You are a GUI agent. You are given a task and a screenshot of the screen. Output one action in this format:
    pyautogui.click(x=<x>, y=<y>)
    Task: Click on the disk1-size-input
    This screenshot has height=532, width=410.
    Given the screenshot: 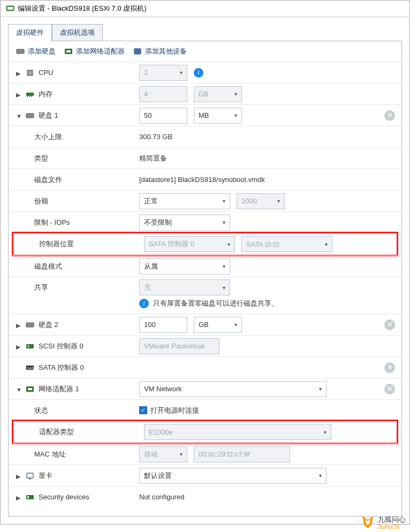 What is the action you would take?
    pyautogui.click(x=163, y=116)
    